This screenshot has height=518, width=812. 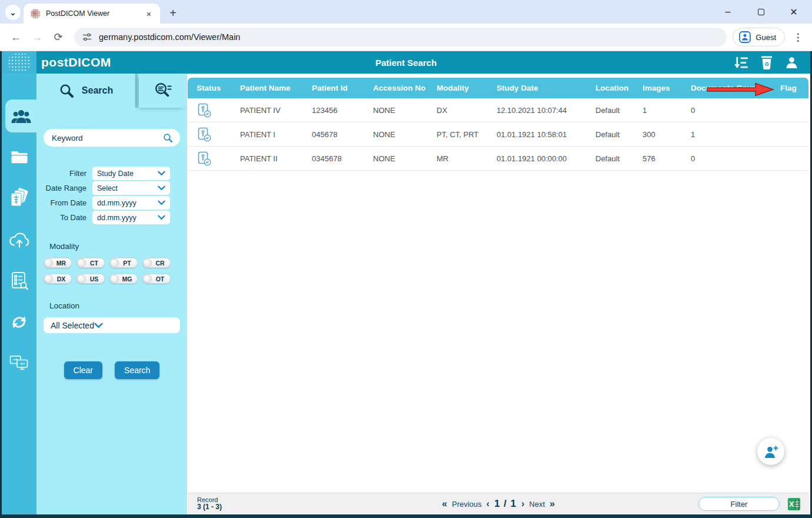 I want to click on results-footer: Record 3 (1 - 3) « Previous ‹ 1 / 1 › Ne…, so click(x=498, y=504).